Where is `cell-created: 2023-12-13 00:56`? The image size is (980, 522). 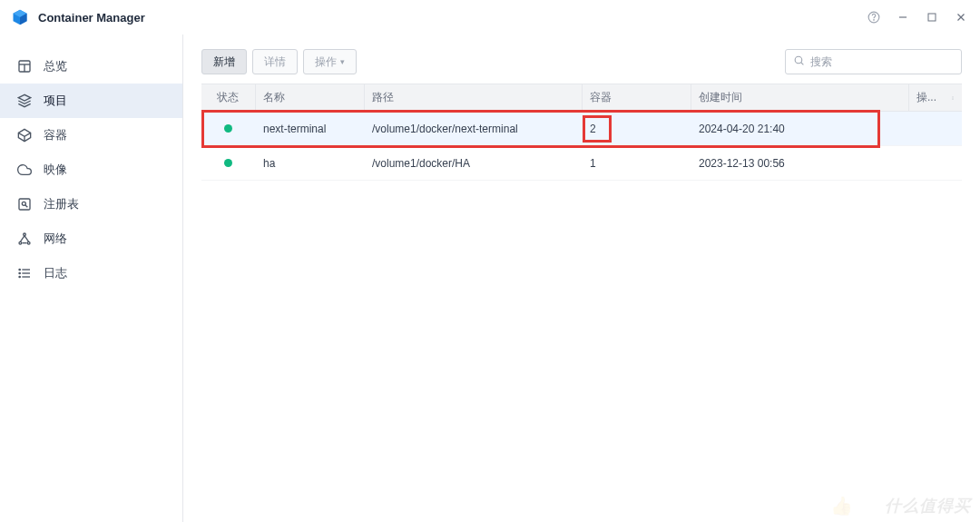 cell-created: 2023-12-13 00:56 is located at coordinates (800, 163).